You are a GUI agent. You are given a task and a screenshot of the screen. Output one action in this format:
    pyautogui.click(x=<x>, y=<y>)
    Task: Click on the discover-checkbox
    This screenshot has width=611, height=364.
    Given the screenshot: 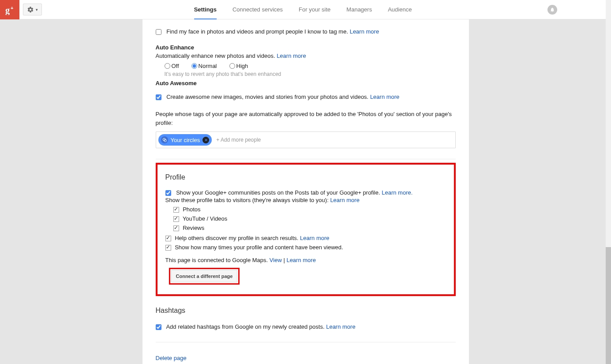 What is the action you would take?
    pyautogui.click(x=169, y=238)
    